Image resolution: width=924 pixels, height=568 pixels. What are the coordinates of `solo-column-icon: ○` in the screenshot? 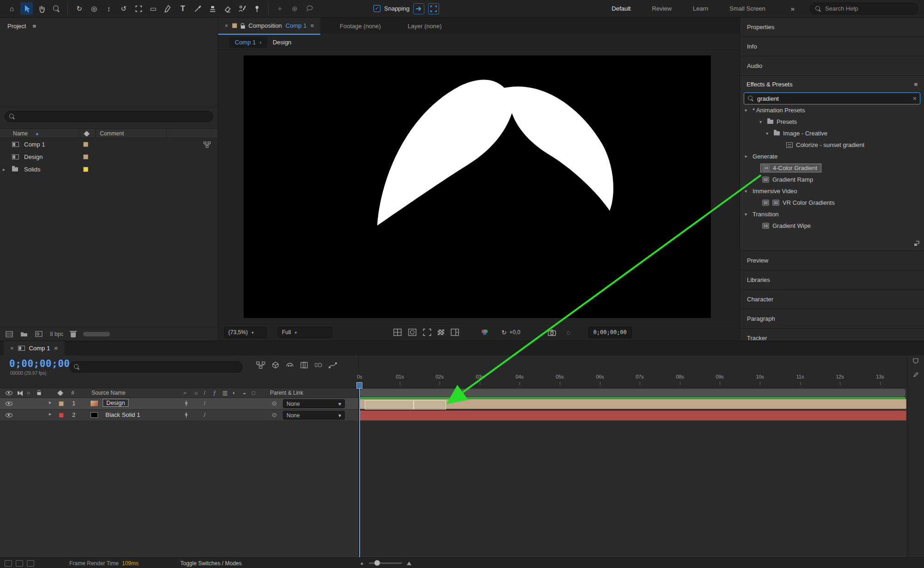 It's located at (29, 393).